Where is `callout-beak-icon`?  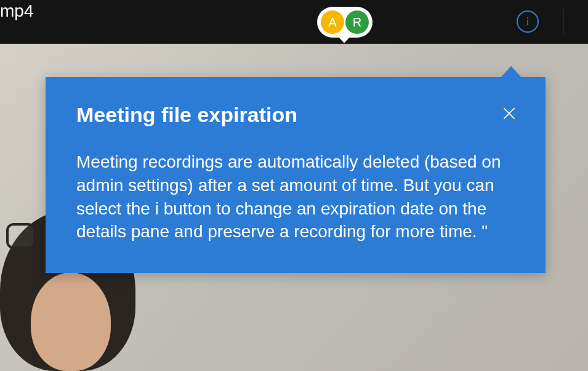
callout-beak-icon is located at coordinates (511, 72).